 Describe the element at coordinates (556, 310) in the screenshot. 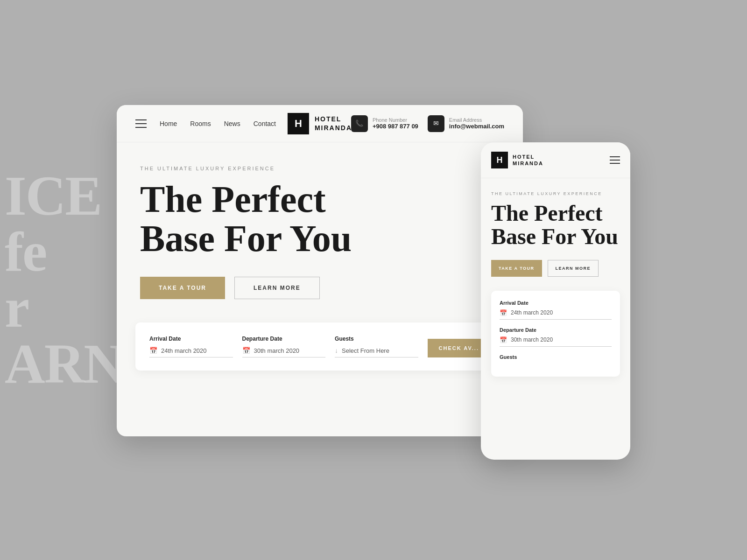

I see `mobile-arrival-field: Arrival Date 📅 24th march 2020` at that location.